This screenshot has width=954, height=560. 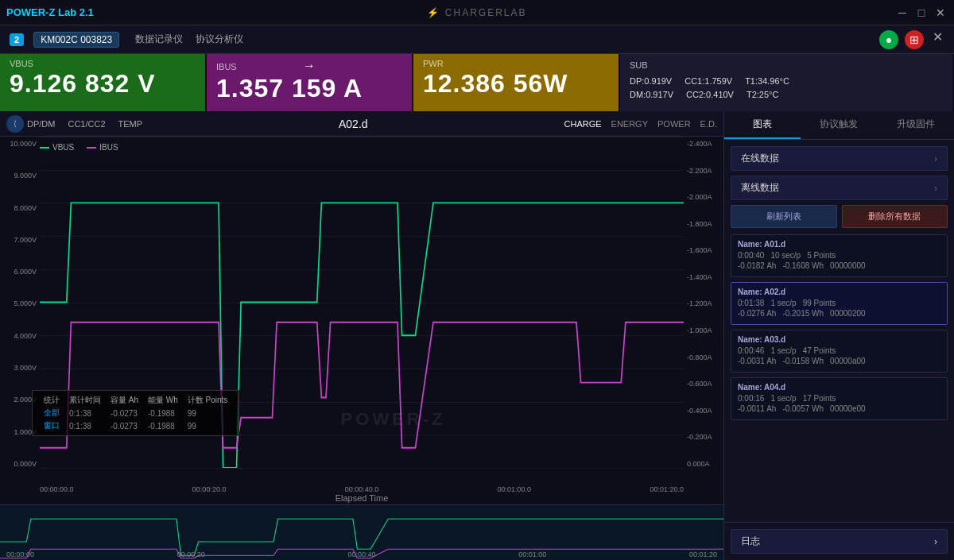 What do you see at coordinates (840, 399) in the screenshot?
I see `record-a04-row1: 0:00:16 1 sec/p 17 Points` at bounding box center [840, 399].